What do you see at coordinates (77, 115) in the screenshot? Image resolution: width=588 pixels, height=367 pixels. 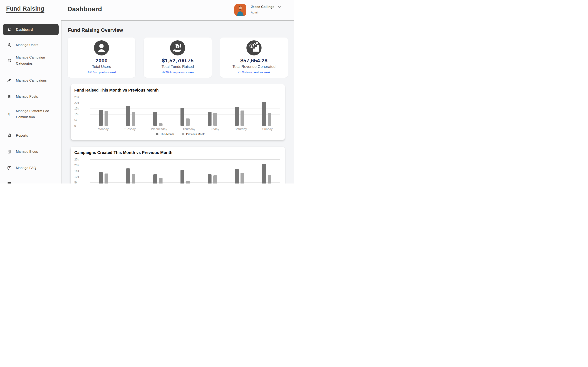 I see `y-axis-label: 10k` at bounding box center [77, 115].